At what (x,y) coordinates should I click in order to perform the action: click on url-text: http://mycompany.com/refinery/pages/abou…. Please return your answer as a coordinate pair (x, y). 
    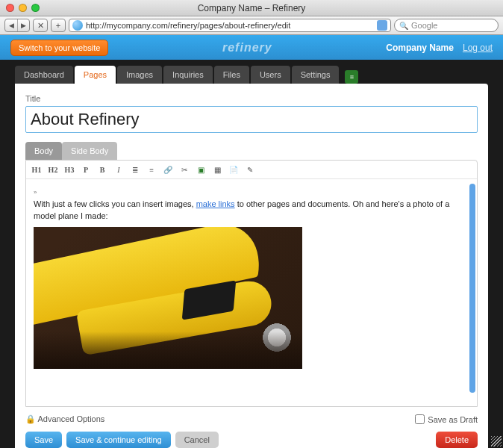
    Looking at the image, I should click on (188, 25).